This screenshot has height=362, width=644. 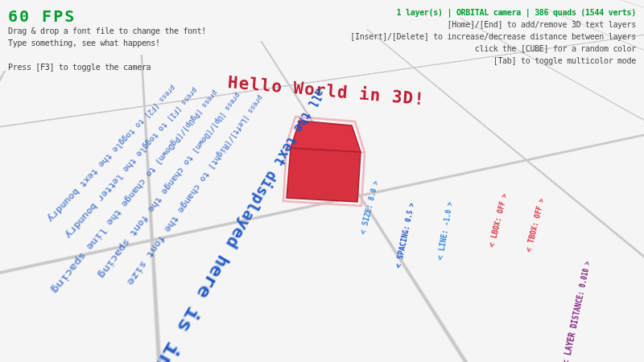 I want to click on cube-top-face, so click(x=325, y=137).